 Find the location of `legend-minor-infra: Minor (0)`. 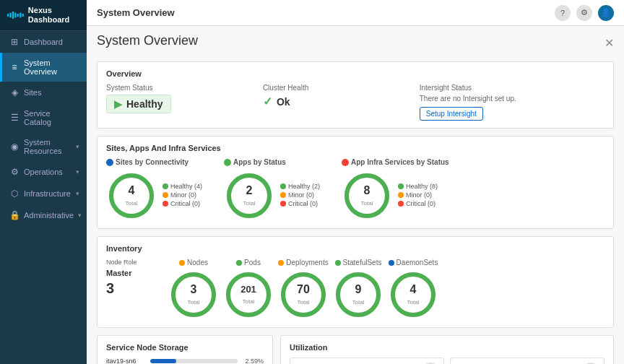

legend-minor-infra: Minor (0) is located at coordinates (417, 195).